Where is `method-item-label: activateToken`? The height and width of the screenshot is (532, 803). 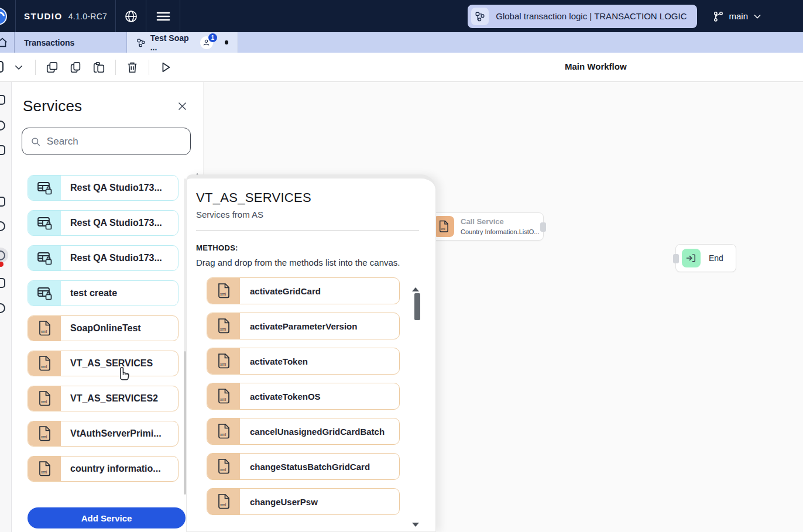 method-item-label: activateToken is located at coordinates (274, 362).